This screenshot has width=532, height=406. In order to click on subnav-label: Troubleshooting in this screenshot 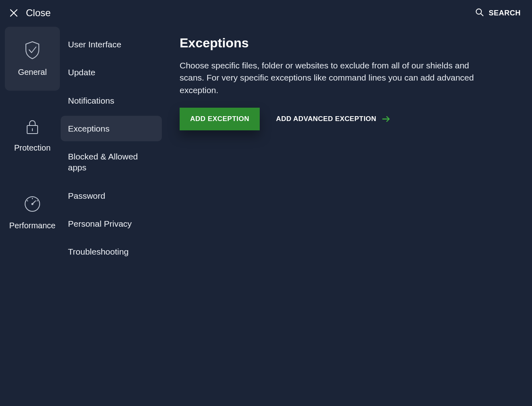, I will do `click(98, 252)`.